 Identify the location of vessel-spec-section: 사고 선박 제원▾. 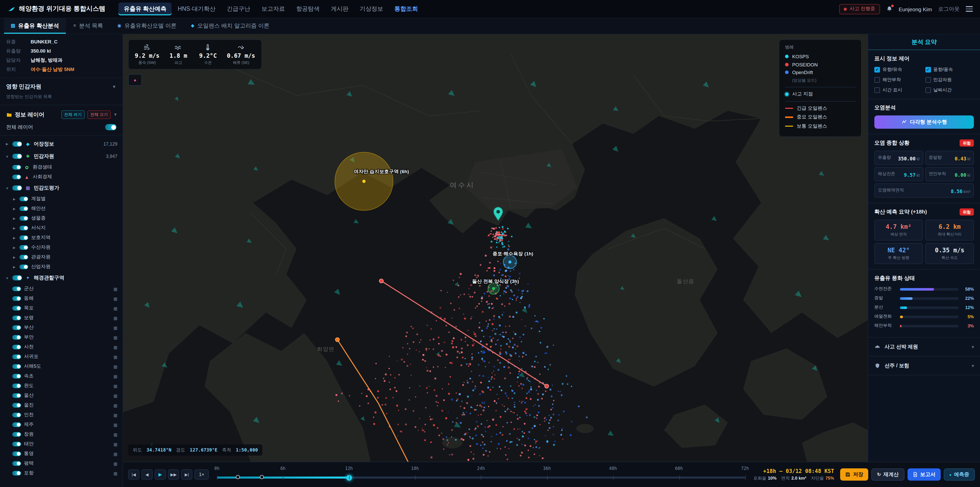
(924, 347).